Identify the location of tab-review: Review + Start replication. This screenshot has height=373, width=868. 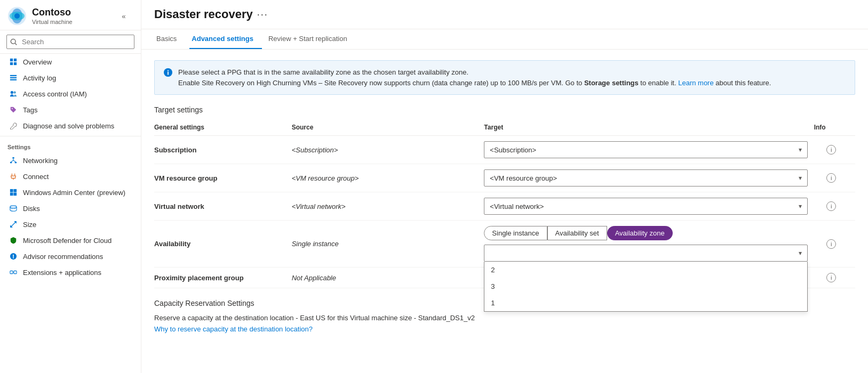
(311, 39).